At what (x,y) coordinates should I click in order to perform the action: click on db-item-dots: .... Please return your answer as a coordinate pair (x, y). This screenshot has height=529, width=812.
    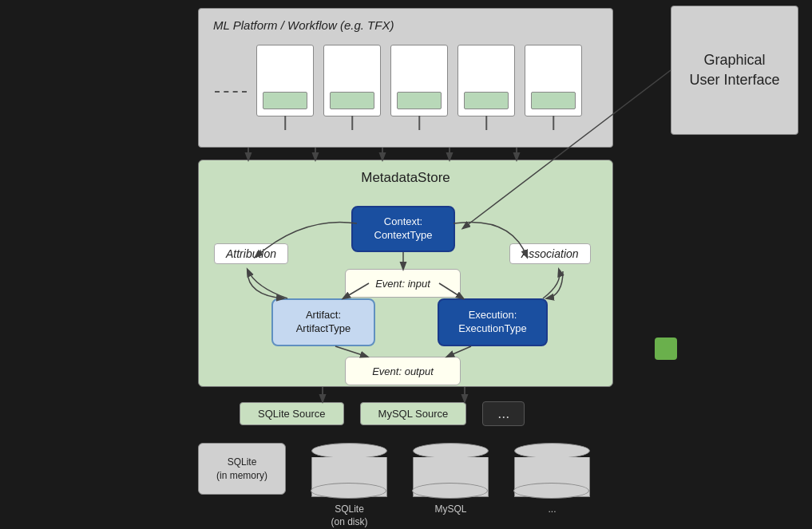
    Looking at the image, I should click on (553, 480).